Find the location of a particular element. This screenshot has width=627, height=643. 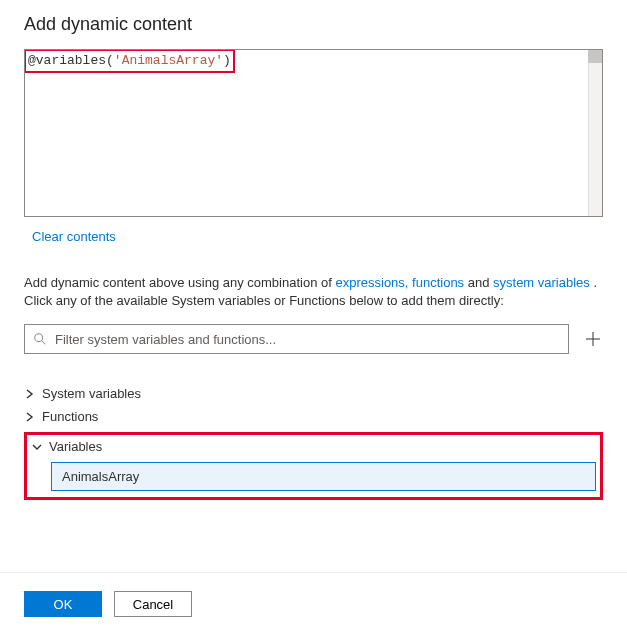

variables-group-highlight: Variables AnimalsArray is located at coordinates (314, 466).